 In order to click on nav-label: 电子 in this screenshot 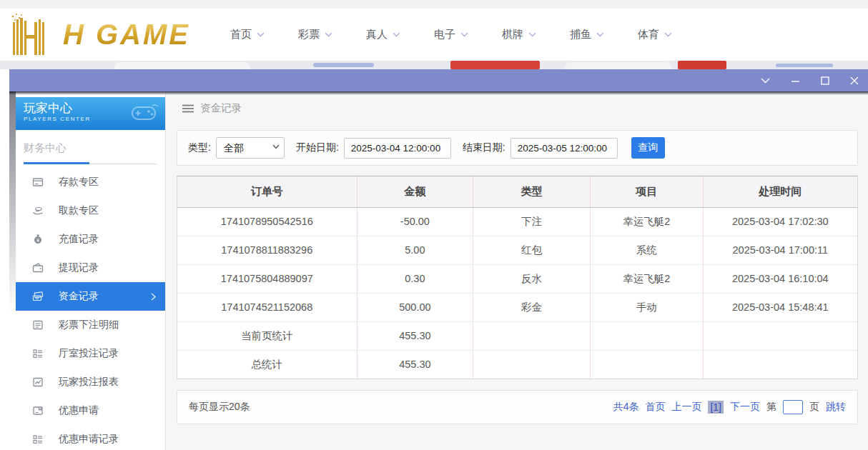, I will do `click(445, 34)`.